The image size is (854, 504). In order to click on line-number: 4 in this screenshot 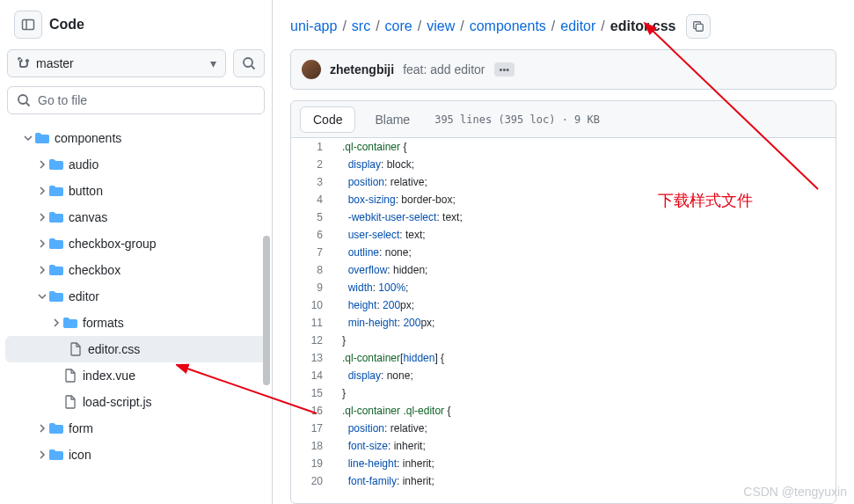, I will do `click(313, 200)`.